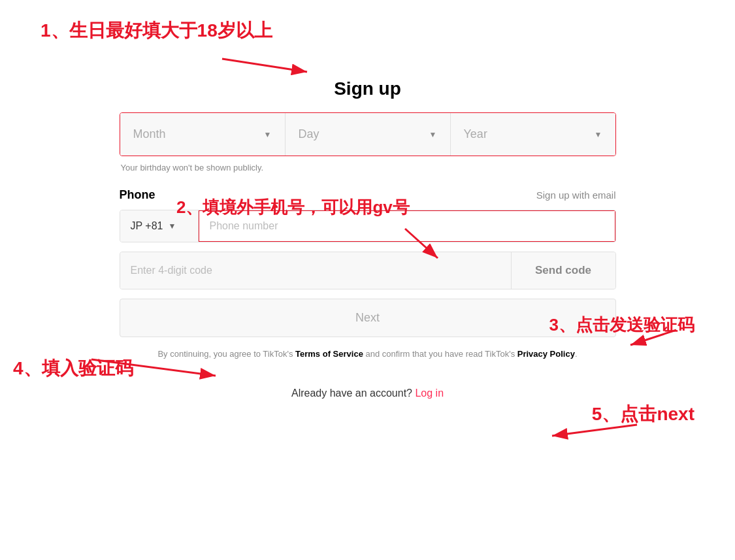 The height and width of the screenshot is (560, 735). I want to click on code-row: Send code, so click(368, 271).